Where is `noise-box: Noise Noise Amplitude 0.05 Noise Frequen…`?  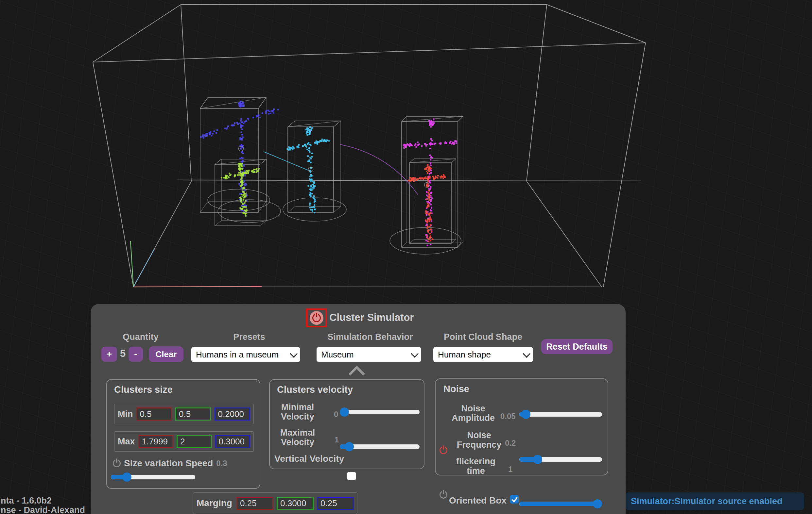 noise-box: Noise Noise Amplitude 0.05 Noise Frequen… is located at coordinates (522, 427).